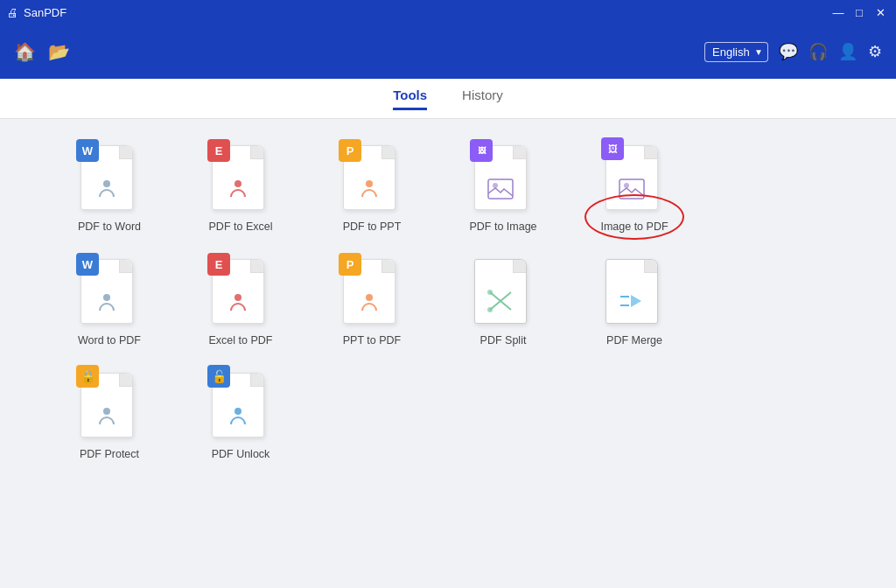 Image resolution: width=896 pixels, height=588 pixels. What do you see at coordinates (634, 227) in the screenshot?
I see `image-to-pdf-label: Image to PDF` at bounding box center [634, 227].